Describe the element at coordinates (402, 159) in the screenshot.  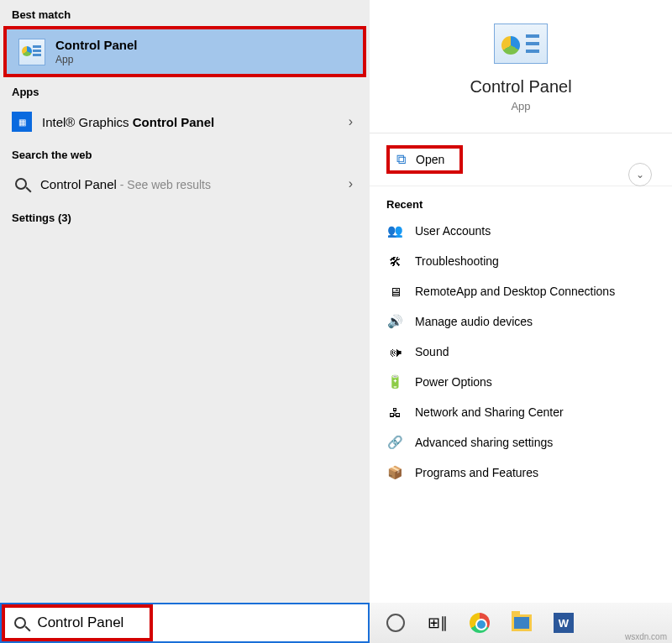
I see `open-icon: ⧉` at that location.